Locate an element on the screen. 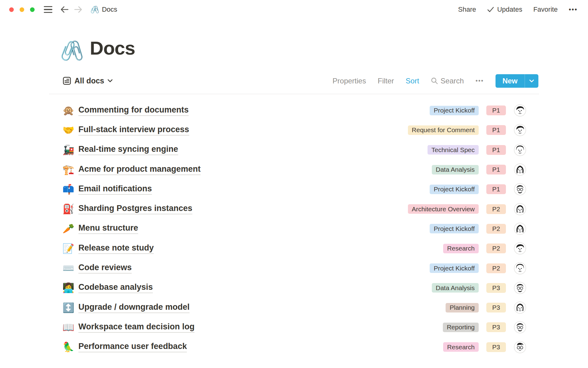  minimize-window-button is located at coordinates (22, 10).